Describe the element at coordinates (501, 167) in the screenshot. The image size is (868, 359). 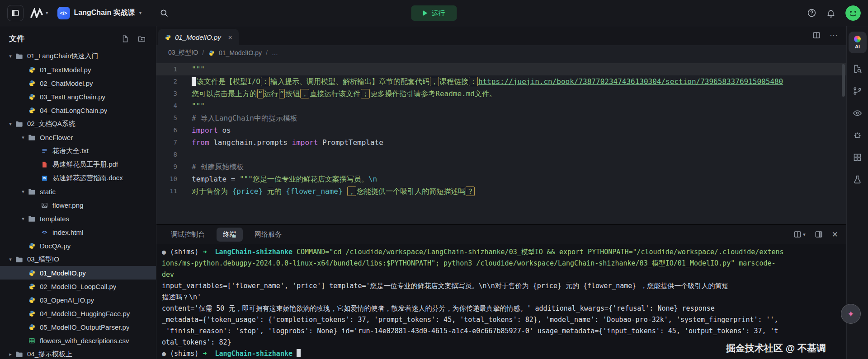
I see `code-line: 9# 创建原始模板` at that location.